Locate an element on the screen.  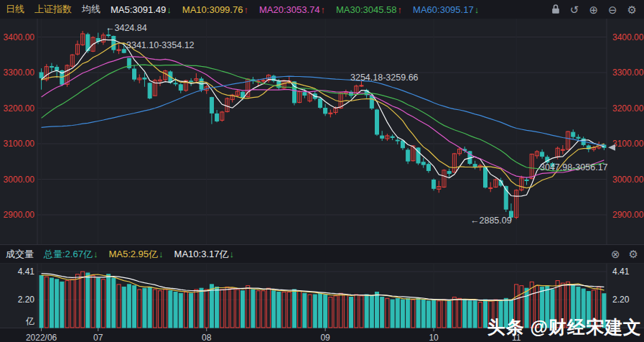
undo-icon: ↺ is located at coordinates (574, 10).